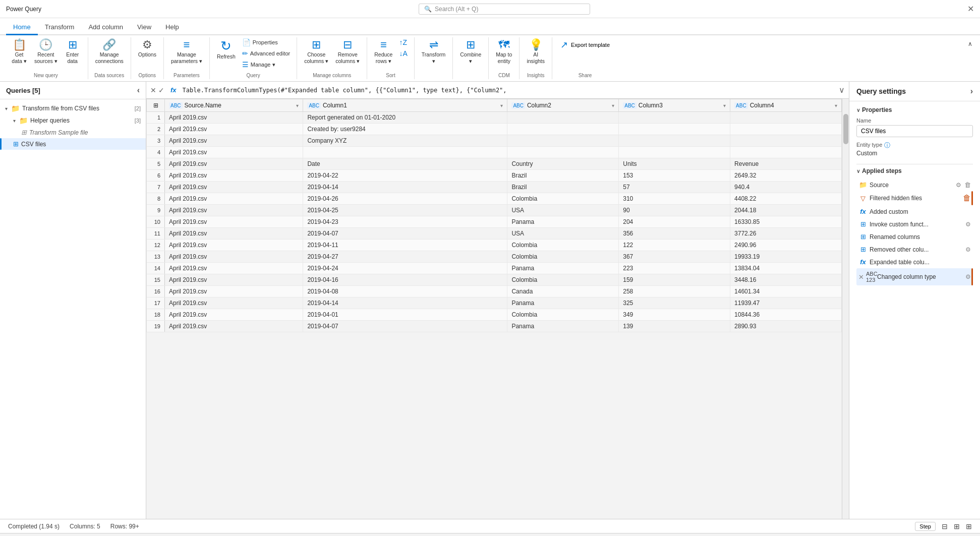 Image resolution: width=980 pixels, height=536 pixels. Describe the element at coordinates (915, 171) in the screenshot. I see `applied-steps-title: ∨ Applied steps` at that location.